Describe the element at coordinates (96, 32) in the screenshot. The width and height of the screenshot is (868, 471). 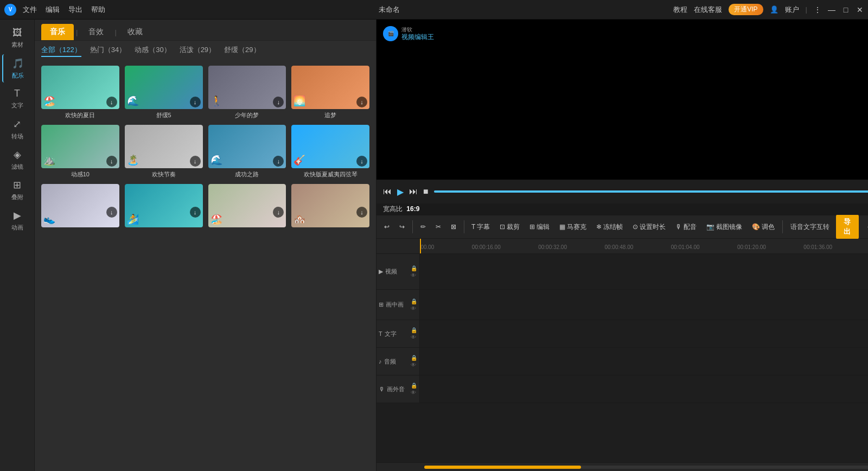
I see `tab-sfx: 音效` at that location.